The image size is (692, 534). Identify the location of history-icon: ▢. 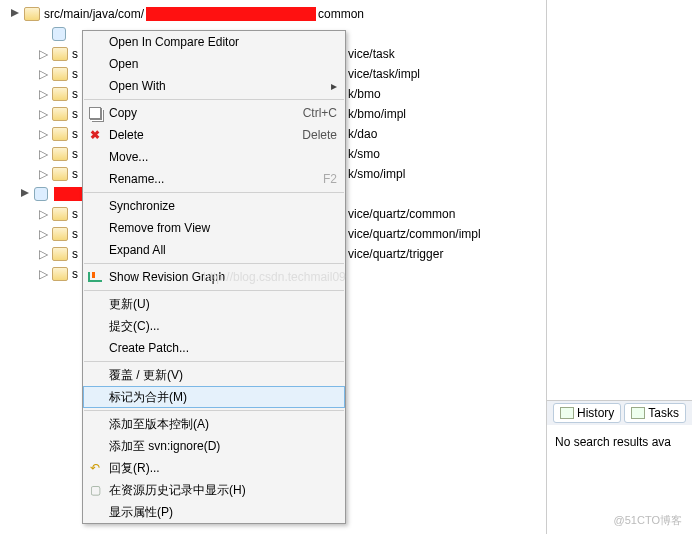
(95, 490).